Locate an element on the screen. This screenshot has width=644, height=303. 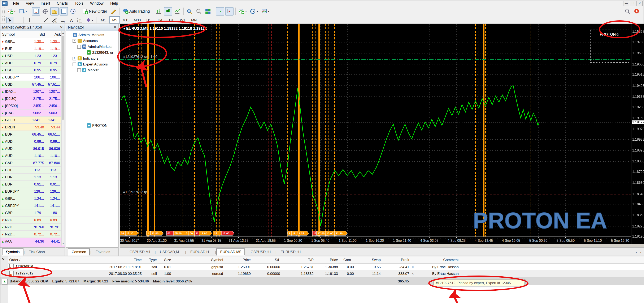
timeframe-D1-button: D1 is located at coordinates (171, 20).